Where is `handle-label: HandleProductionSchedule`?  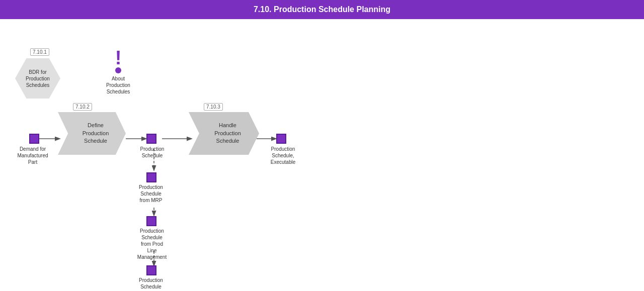 handle-label: HandleProductionSchedule is located at coordinates (224, 133).